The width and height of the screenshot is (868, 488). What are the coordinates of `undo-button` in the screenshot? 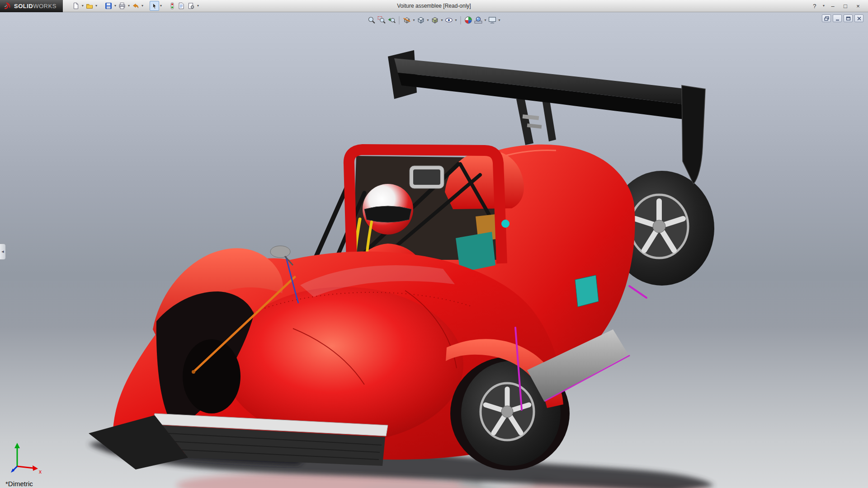 It's located at (136, 6).